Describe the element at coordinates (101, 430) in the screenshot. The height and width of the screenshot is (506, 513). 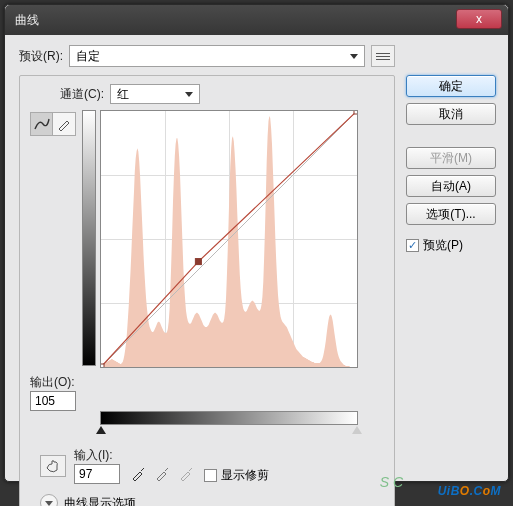
I see `black-point-slider` at that location.